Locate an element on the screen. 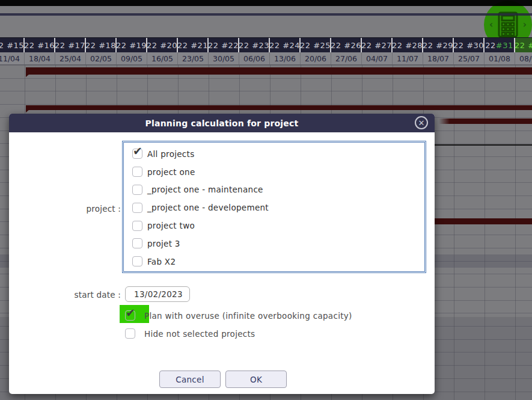 This screenshot has width=532, height=400. week-header-cell: 22 #25 is located at coordinates (316, 45).